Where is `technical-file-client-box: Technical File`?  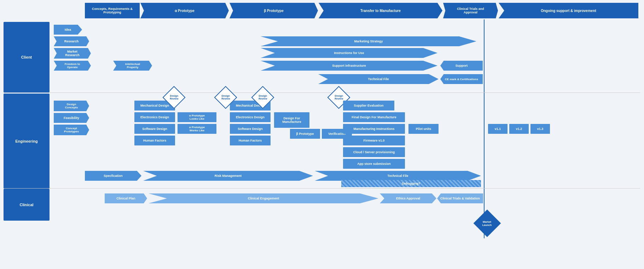 technical-file-client-box: Technical File is located at coordinates (378, 79).